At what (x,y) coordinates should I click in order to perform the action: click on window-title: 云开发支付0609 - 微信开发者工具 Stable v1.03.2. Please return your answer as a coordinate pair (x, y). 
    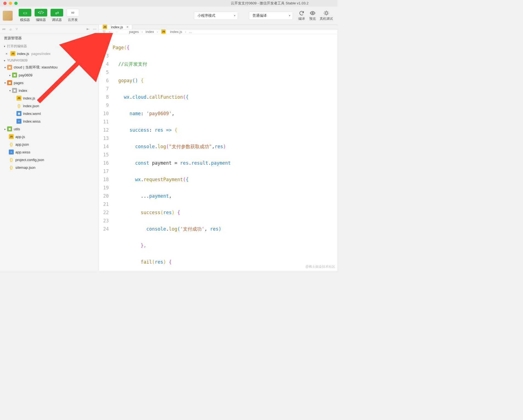
    Looking at the image, I should click on (270, 3).